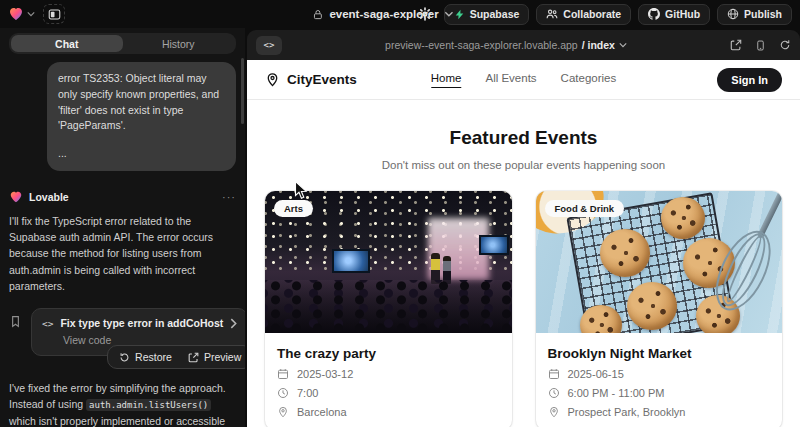 This screenshot has height=427, width=800. I want to click on message-actions: Restore Preview, so click(176, 357).